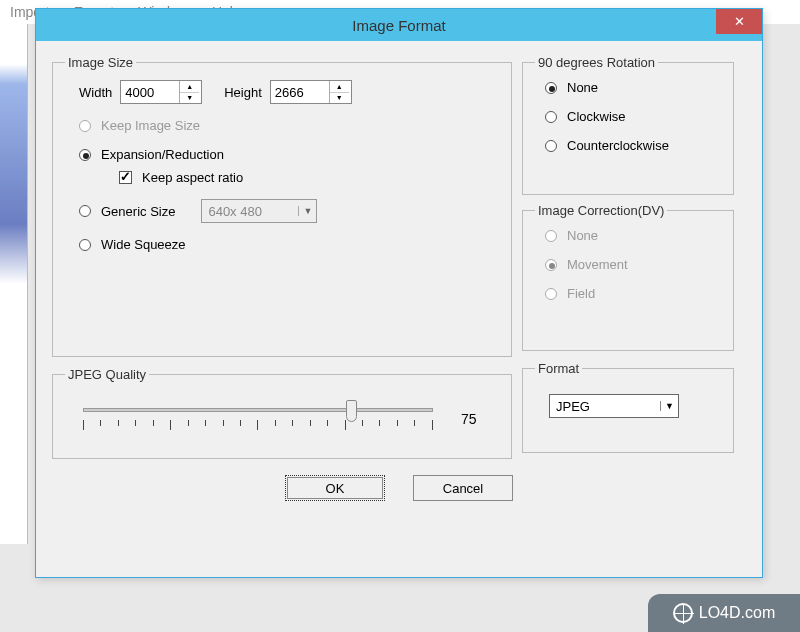 This screenshot has height=632, width=800. What do you see at coordinates (628, 236) in the screenshot?
I see `correction-none-radio: None` at bounding box center [628, 236].